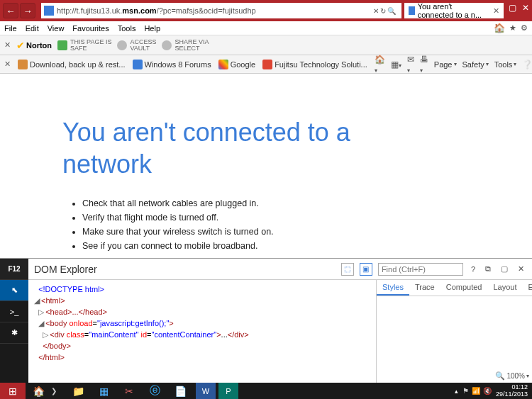 The width and height of the screenshot is (532, 399). What do you see at coordinates (28, 11) in the screenshot?
I see `forward-button: →` at bounding box center [28, 11].